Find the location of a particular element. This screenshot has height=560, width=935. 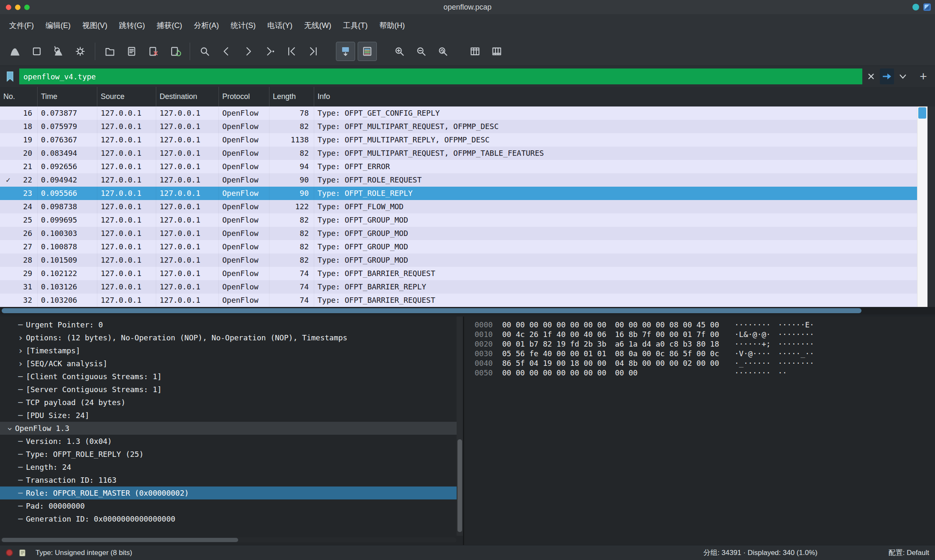

column-header-destination: Destination is located at coordinates (188, 97).